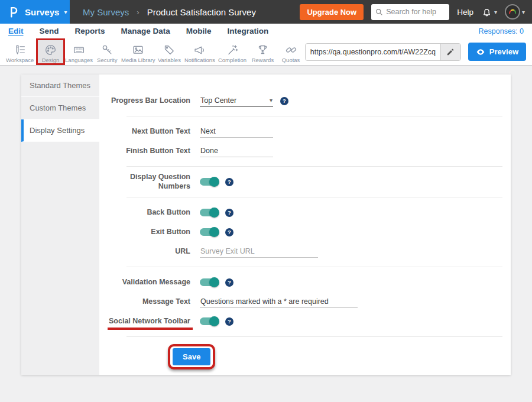 This screenshot has width=532, height=402. What do you see at coordinates (107, 52) in the screenshot?
I see `toolbar-item-security: Security` at bounding box center [107, 52].